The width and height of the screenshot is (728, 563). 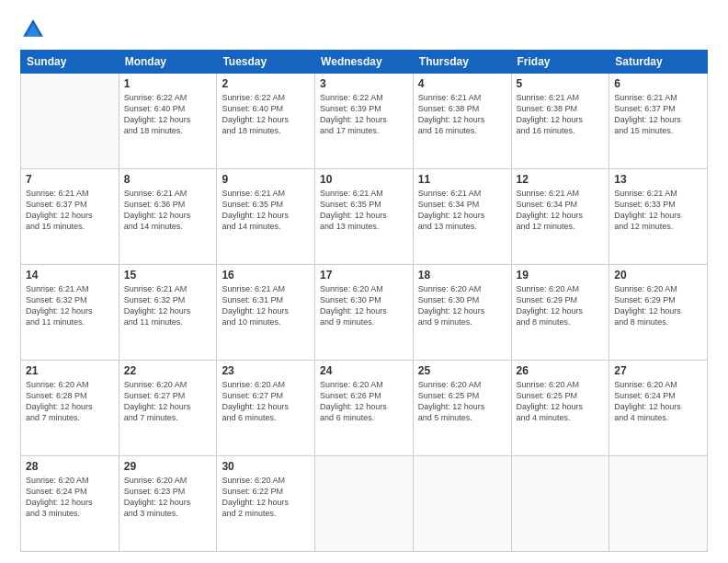 What do you see at coordinates (561, 84) in the screenshot?
I see `day-number: 5` at bounding box center [561, 84].